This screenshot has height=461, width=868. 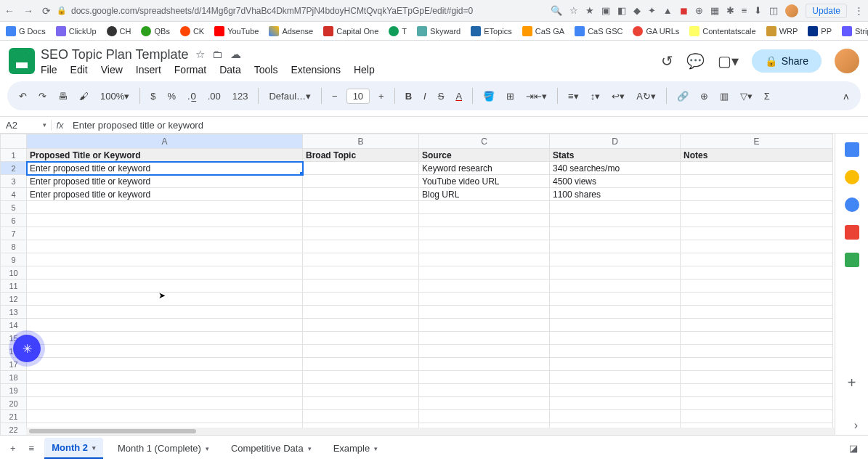 I want to click on bookmark-item: PP, so click(x=819, y=31).